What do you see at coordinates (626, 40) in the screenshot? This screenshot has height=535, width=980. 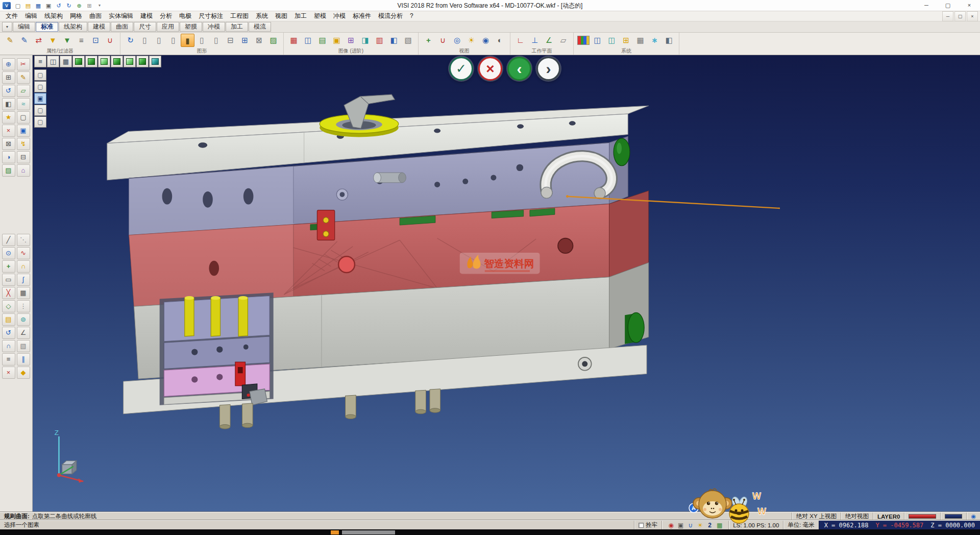 I see `calculator-icon: ⊞` at bounding box center [626, 40].